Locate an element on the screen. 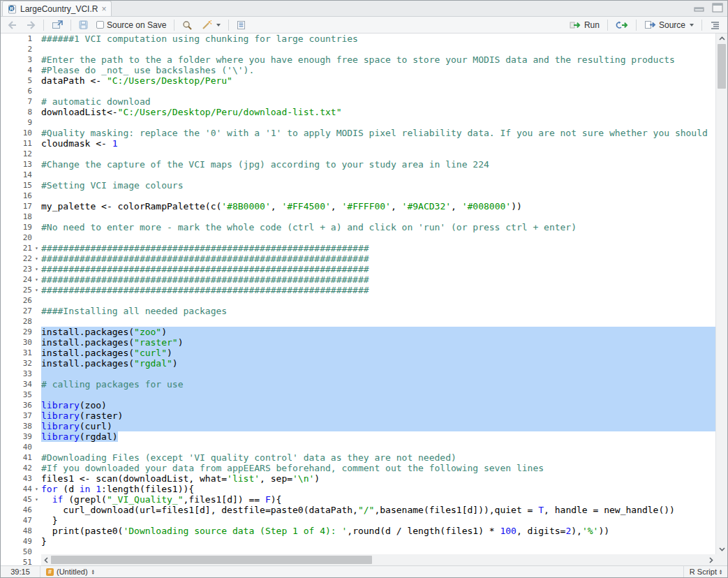 The width and height of the screenshot is (728, 578). code-text: if (grepl("_VI_Quality_",files1[d]) == F… is located at coordinates (378, 500).